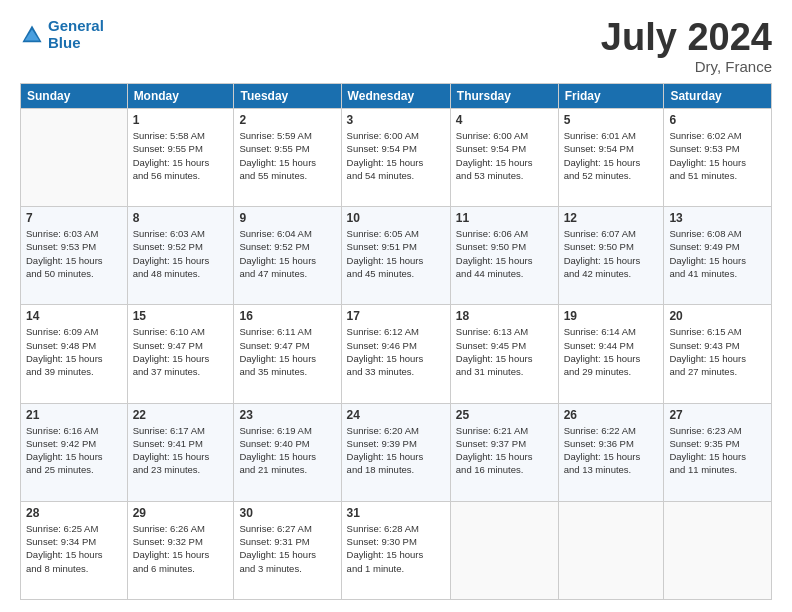 Image resolution: width=792 pixels, height=612 pixels. I want to click on logo-line2: Blue, so click(64, 42).